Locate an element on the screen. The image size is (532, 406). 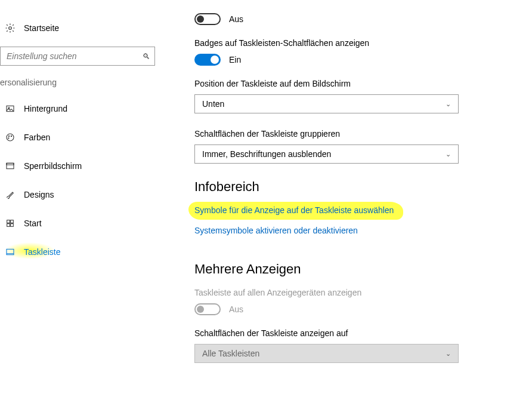
taskbar-icon is located at coordinates (10, 252).